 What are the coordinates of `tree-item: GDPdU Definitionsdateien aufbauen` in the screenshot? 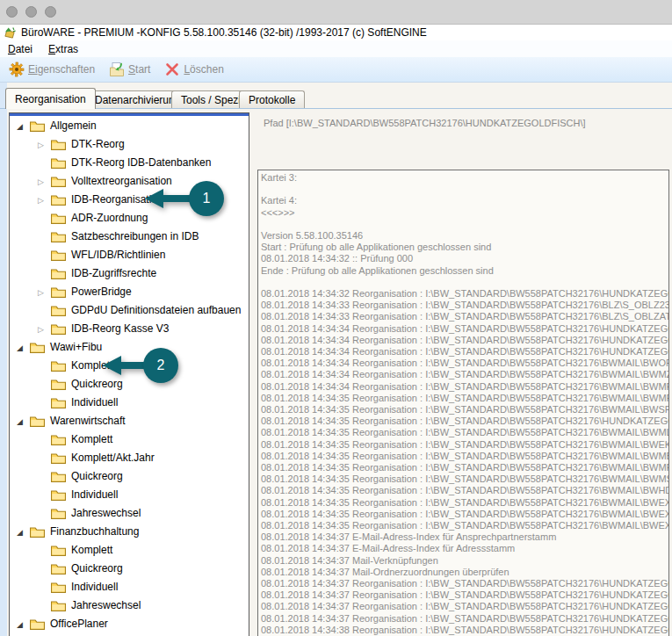 It's located at (129, 309).